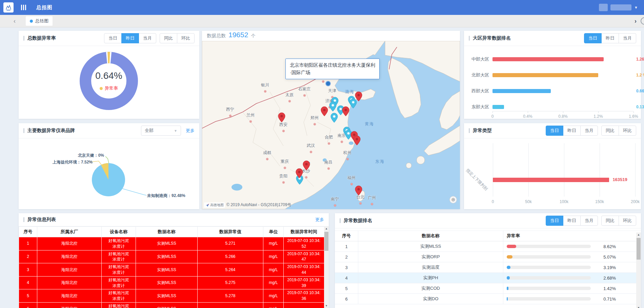 The width and height of the screenshot is (644, 308). What do you see at coordinates (320, 220) in the screenshot?
I see `alarm-more-link: 更多` at bounding box center [320, 220].